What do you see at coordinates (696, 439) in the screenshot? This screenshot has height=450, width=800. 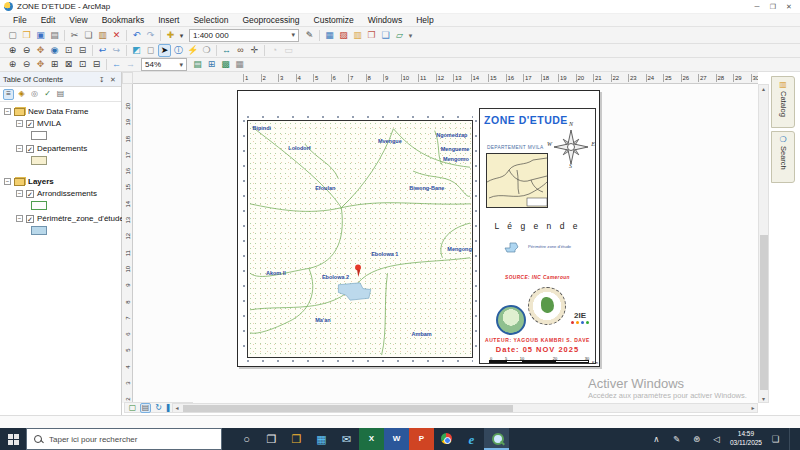 I see `tray-network-icon: ⊛` at bounding box center [696, 439].